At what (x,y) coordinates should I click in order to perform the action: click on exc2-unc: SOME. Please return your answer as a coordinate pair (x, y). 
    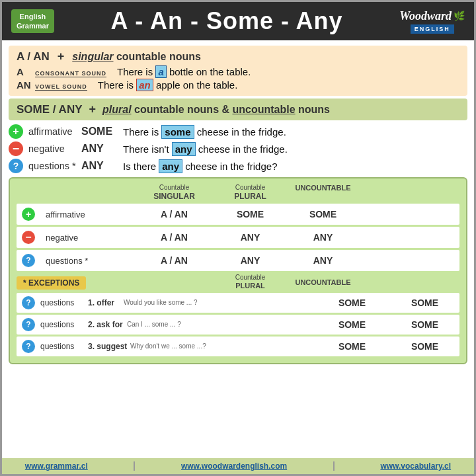
    Looking at the image, I should click on (424, 325).